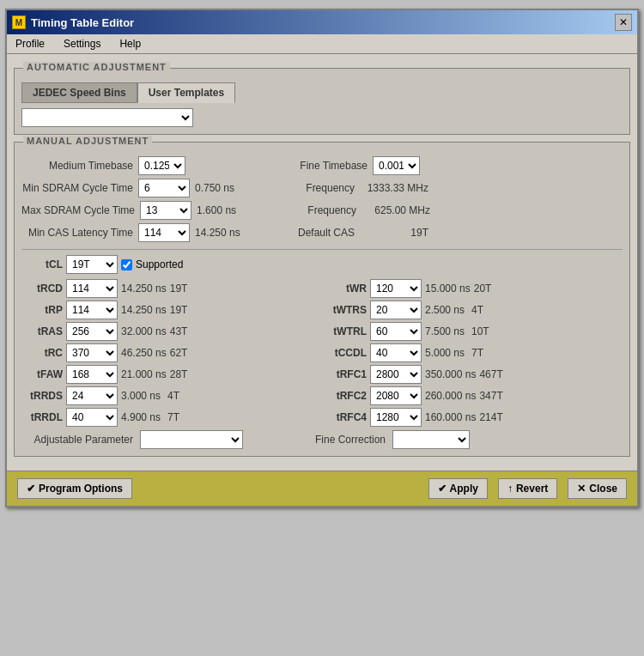  Describe the element at coordinates (82, 44) in the screenshot. I see `menu-settings: Settings` at that location.